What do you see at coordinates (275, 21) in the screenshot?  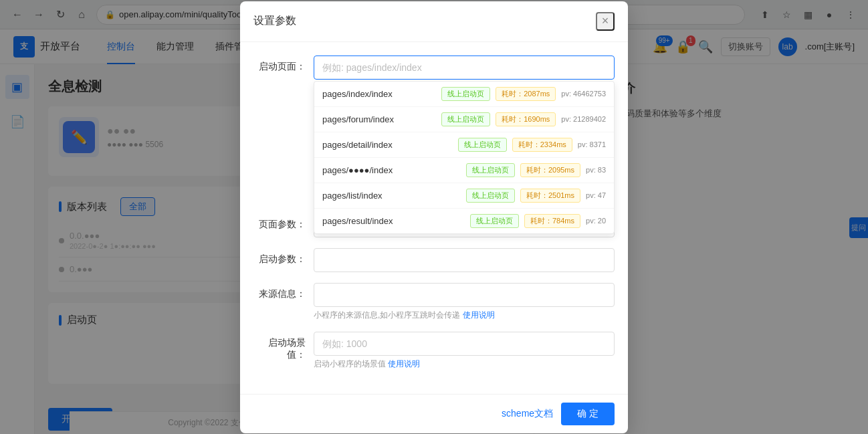 I see `modal-title: 设置参数` at bounding box center [275, 21].